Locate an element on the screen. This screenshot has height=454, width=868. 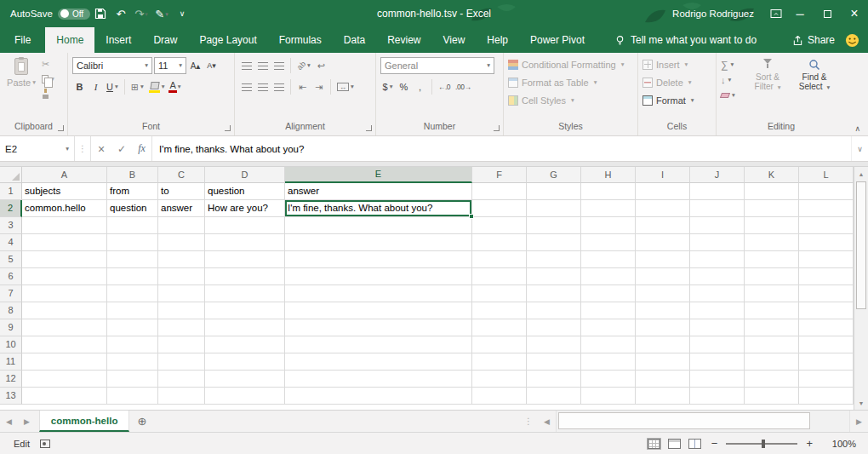
row-header-10: 10 is located at coordinates (11, 345).